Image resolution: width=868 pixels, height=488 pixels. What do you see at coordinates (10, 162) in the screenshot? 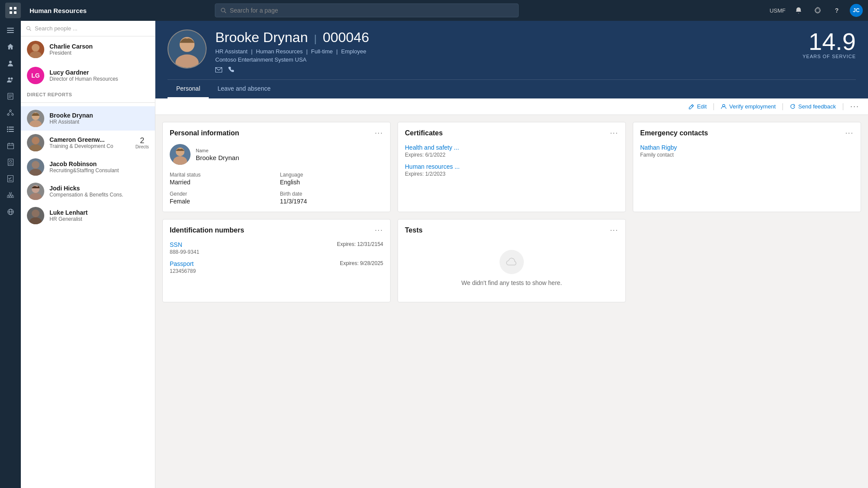
I see `rail-badge-icon` at bounding box center [10, 162].